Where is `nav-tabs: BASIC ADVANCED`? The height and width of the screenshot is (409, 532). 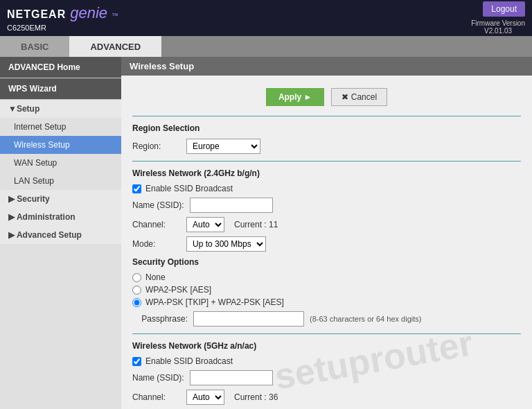
nav-tabs: BASIC ADVANCED is located at coordinates (266, 46).